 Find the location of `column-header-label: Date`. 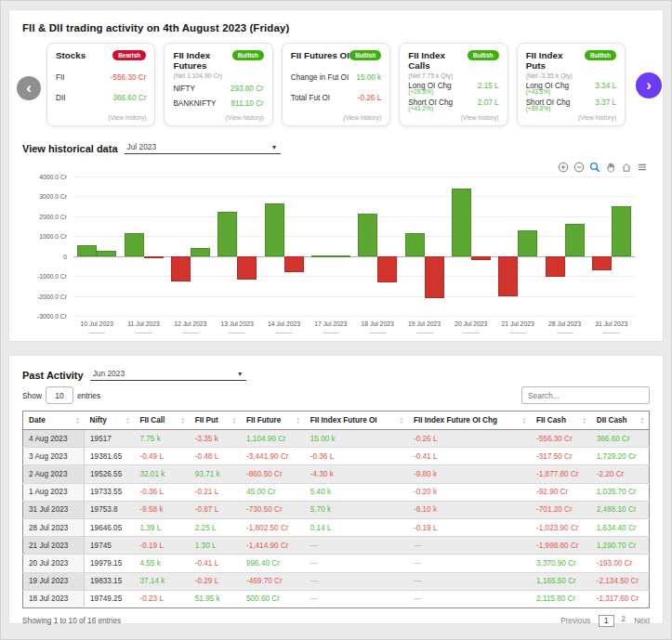

column-header-label: Date is located at coordinates (37, 420).